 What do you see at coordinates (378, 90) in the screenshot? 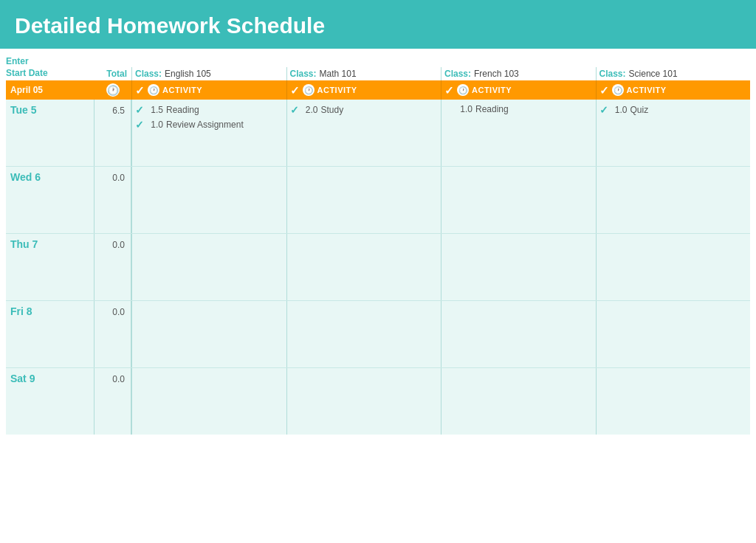
I see `orange-header-row: April 05 ✓ 🕐 ACTIVITY ✓ 🕐 ACTIVITY ✓ 🕐 A…` at bounding box center [378, 90].